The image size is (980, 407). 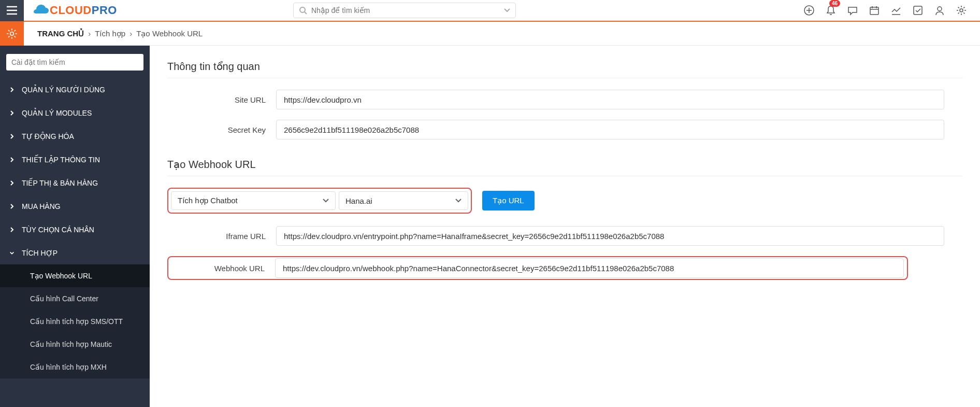 What do you see at coordinates (61, 34) in the screenshot?
I see `breadcrumb-home: TRANG CHỦ` at bounding box center [61, 34].